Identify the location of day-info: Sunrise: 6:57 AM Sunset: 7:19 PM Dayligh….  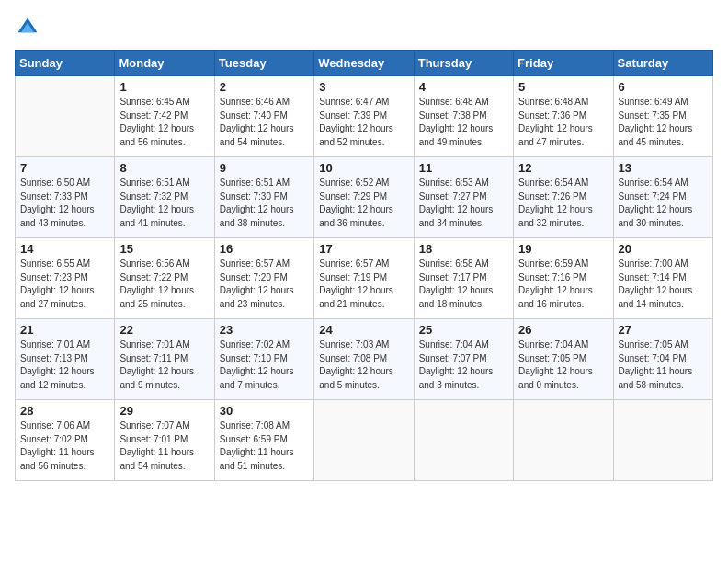
(364, 284).